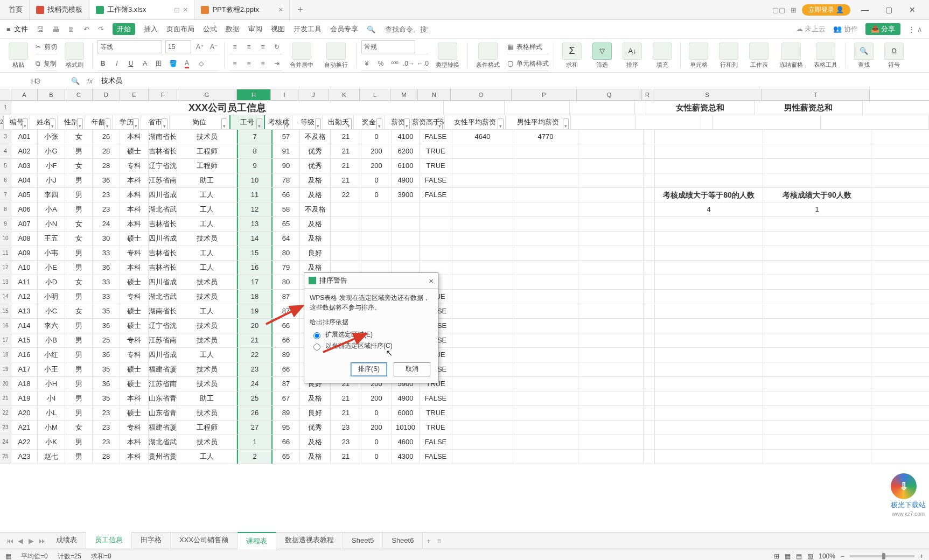 Image resolution: width=929 pixels, height=560 pixels. What do you see at coordinates (406, 180) in the screenshot?
I see `cell: 4900` at bounding box center [406, 180].